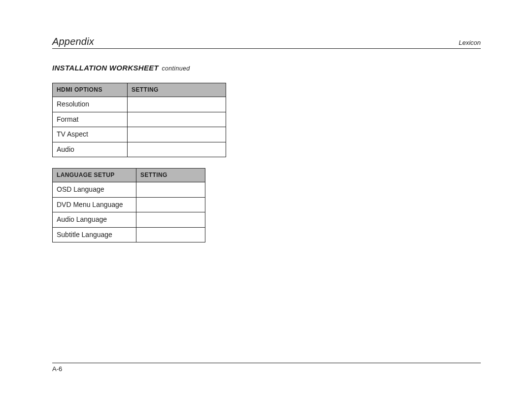 The height and width of the screenshot is (411, 532). Describe the element at coordinates (90, 135) in the screenshot. I see `table-cell-label: TV Aspect` at that location.